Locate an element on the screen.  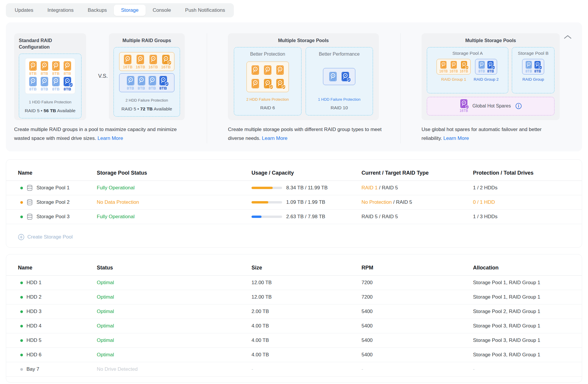
info-icon is located at coordinates (519, 106).